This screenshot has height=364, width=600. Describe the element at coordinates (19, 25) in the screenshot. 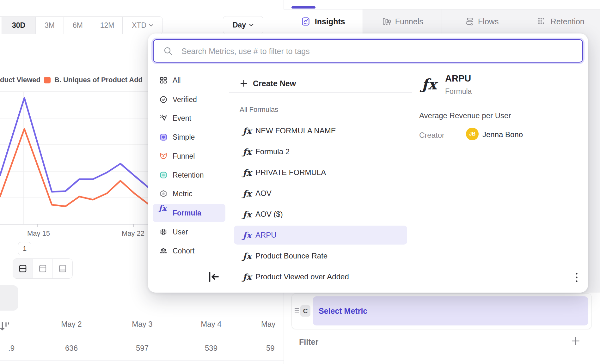

I see `range-30d-button: 30D` at that location.